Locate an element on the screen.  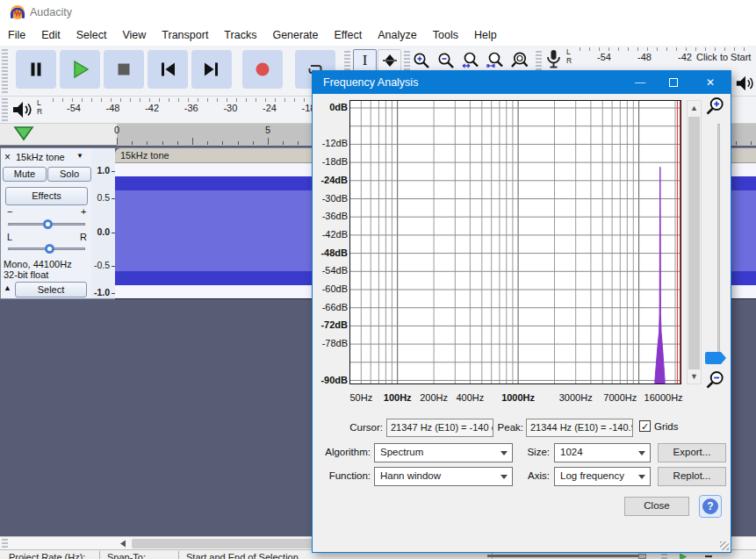
axis-label: Axis: is located at coordinates (536, 476).